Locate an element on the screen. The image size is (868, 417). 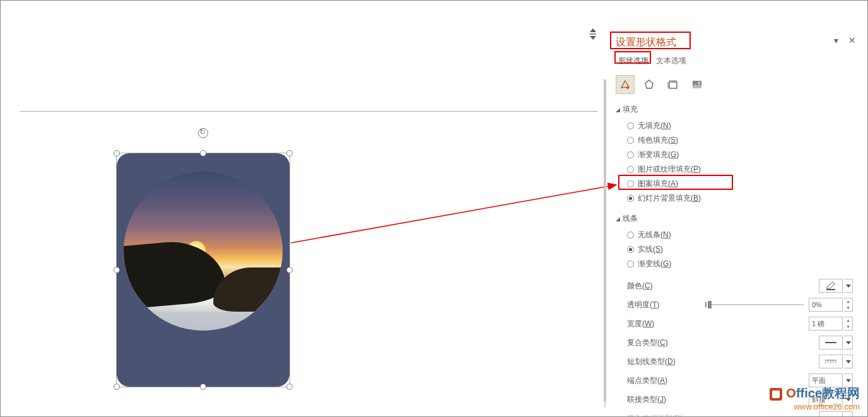
line-color-dropdown is located at coordinates (848, 286).